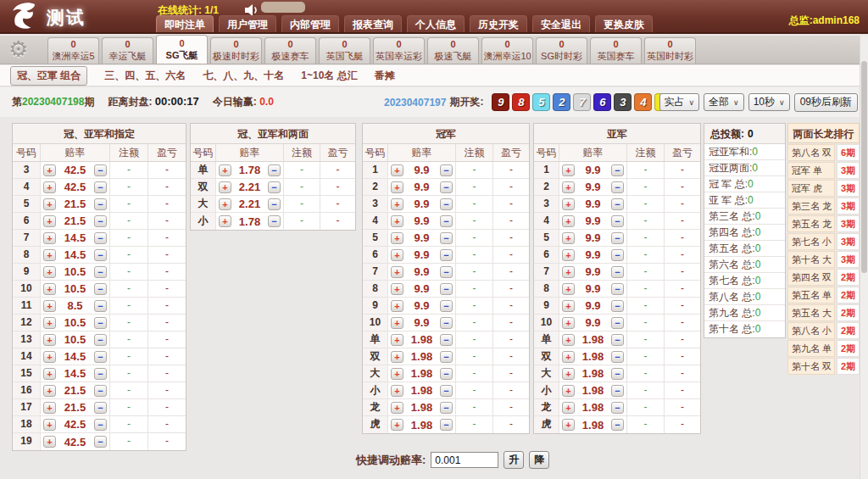 This screenshot has width=868, height=479. Describe the element at coordinates (514, 460) in the screenshot. I see `odds-up-button: 升` at that location.